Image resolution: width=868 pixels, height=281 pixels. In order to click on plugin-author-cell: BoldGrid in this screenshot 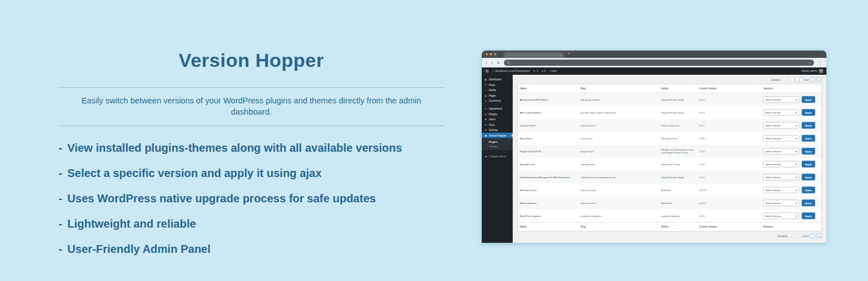, I will do `click(678, 190)`.